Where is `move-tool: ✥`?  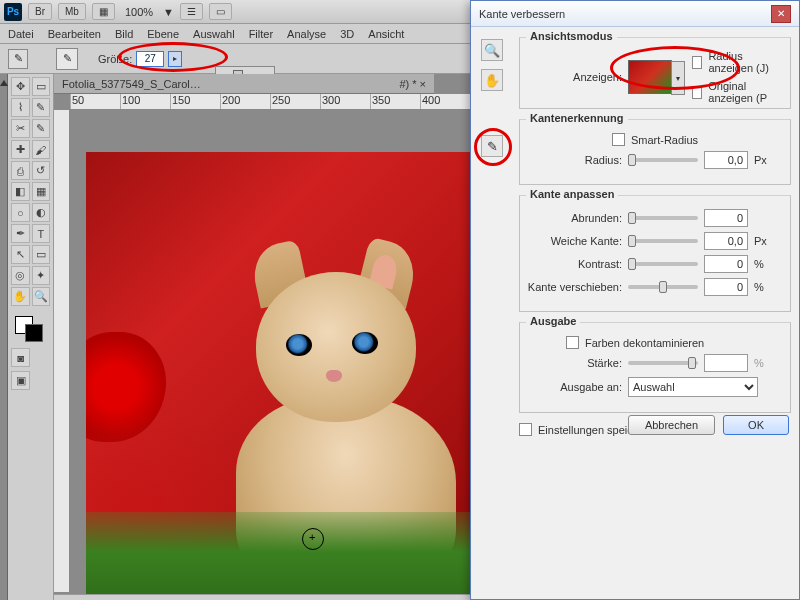
move-tool: ✥ is located at coordinates (20, 86).